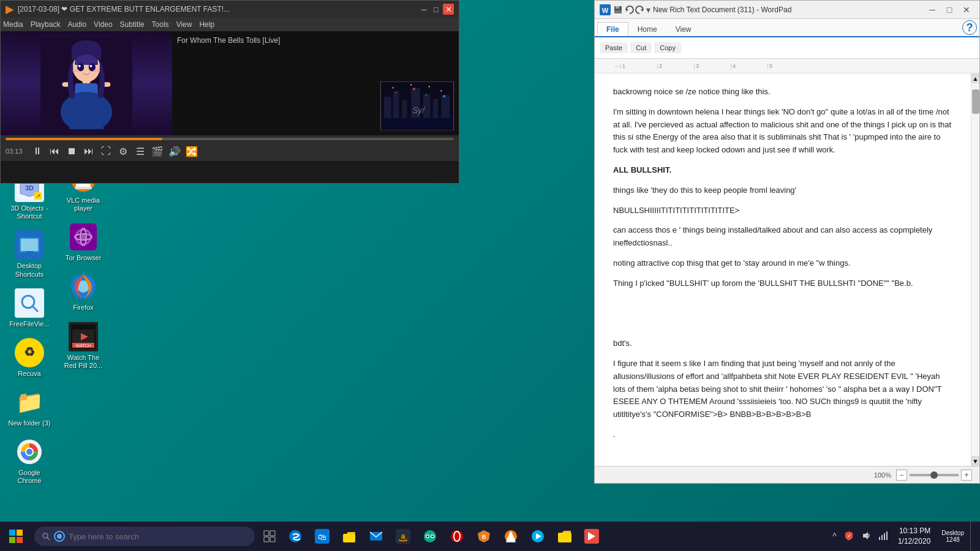  I want to click on taskbar-amazon-app: a, so click(403, 536).